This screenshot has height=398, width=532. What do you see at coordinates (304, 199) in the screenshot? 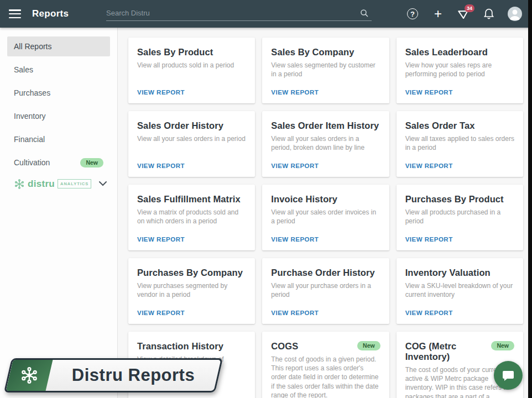
I see `report-title: Invoice History` at bounding box center [304, 199].